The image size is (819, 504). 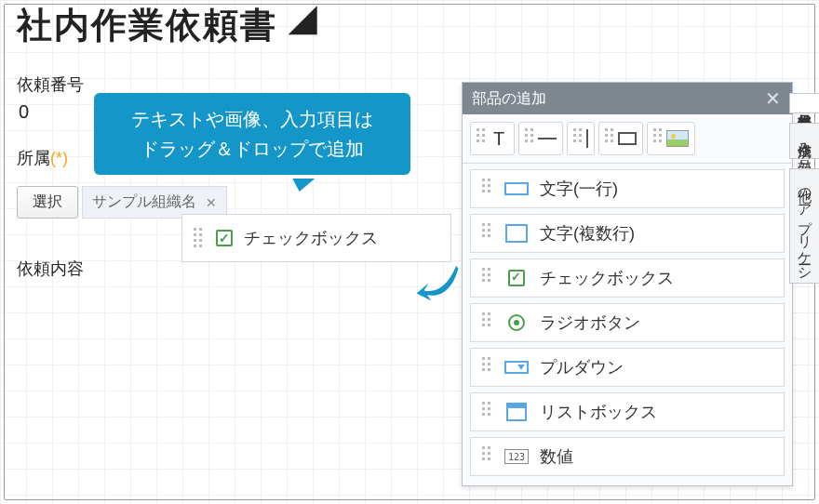 I want to click on tag-remove-icon: ✕, so click(x=211, y=203).